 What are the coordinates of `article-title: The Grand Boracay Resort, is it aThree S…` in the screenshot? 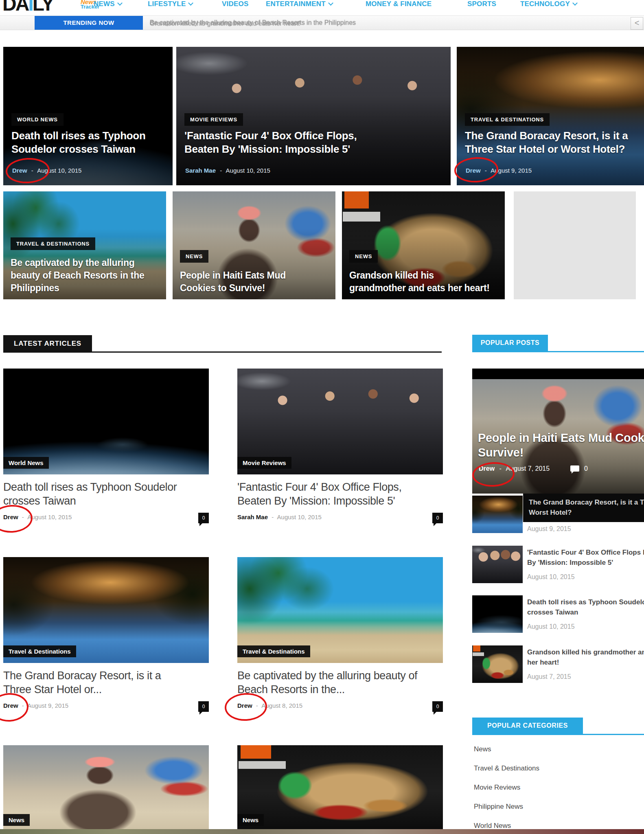 It's located at (546, 143).